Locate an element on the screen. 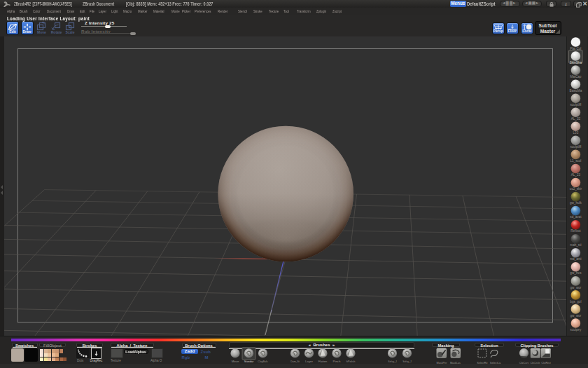 This screenshot has height=368, width=588. svg-text: hPolish is located at coordinates (351, 360).